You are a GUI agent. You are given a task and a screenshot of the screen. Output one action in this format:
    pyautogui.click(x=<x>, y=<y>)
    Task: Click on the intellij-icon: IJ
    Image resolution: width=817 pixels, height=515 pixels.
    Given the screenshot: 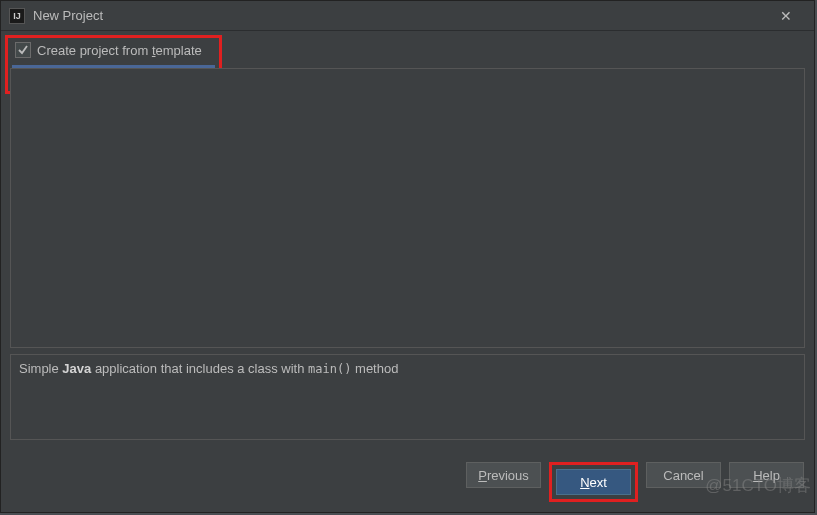 What is the action you would take?
    pyautogui.click(x=17, y=16)
    